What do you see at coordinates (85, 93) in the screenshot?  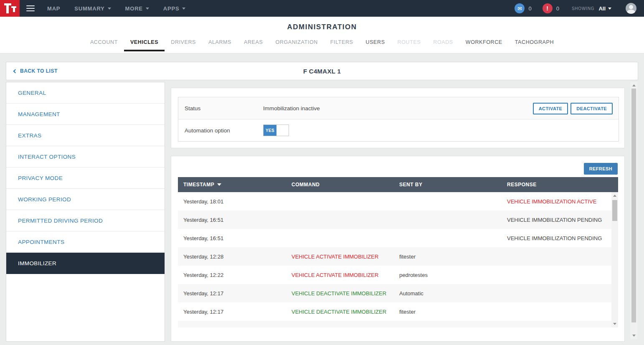 I see `sidebar-item-general: GENERAL` at bounding box center [85, 93].